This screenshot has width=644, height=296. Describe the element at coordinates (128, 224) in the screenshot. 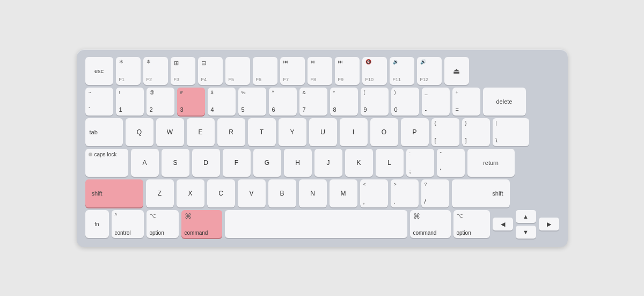

I see `key-control: ^ control` at that location.